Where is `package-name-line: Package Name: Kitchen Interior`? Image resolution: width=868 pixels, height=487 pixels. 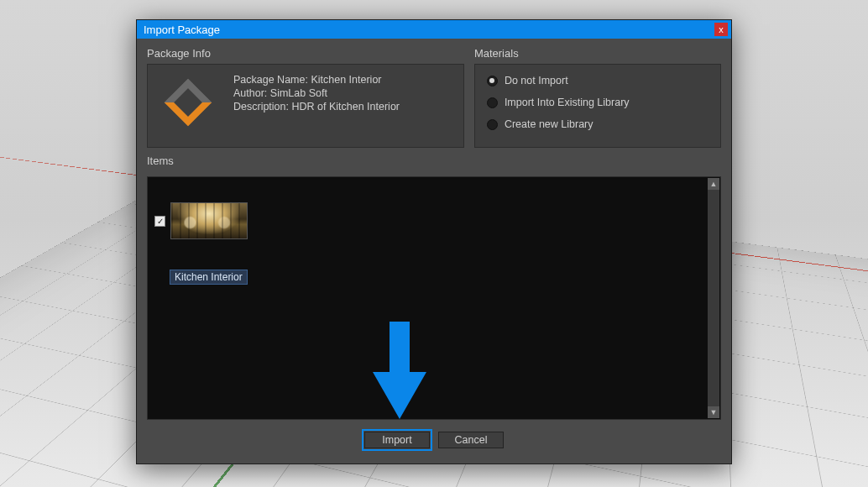
package-name-line: Package Name: Kitchen Interior is located at coordinates (343, 80).